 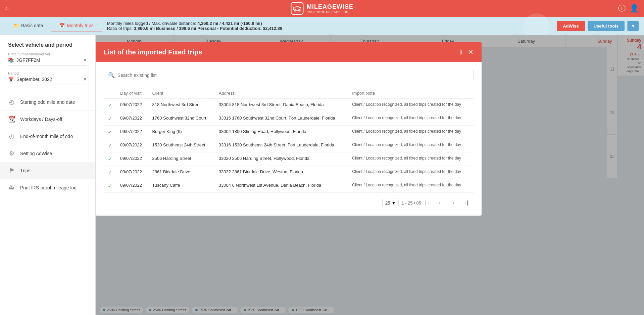 I want to click on sidebar-item-trips-label: Trips, so click(x=26, y=171).